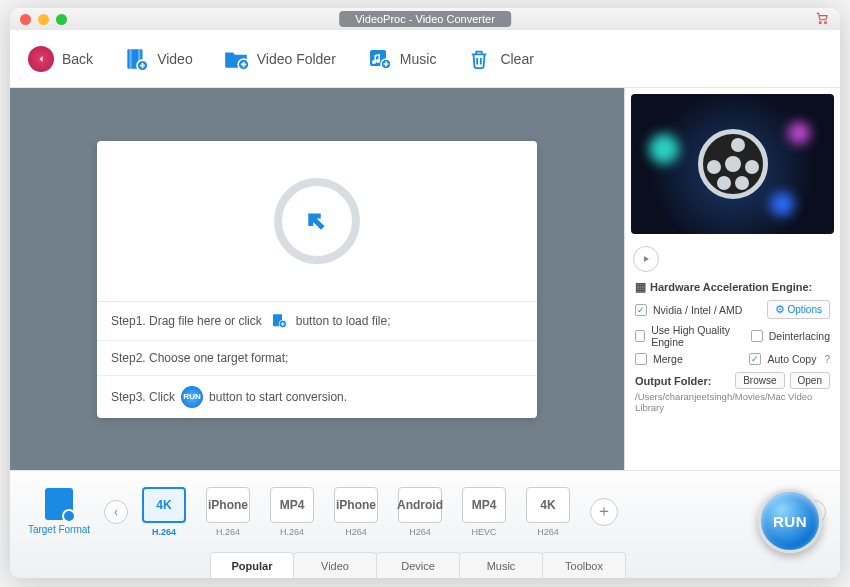 The image size is (850, 587). What do you see at coordinates (760, 380) in the screenshot?
I see `browse-button: Browse` at bounding box center [760, 380].